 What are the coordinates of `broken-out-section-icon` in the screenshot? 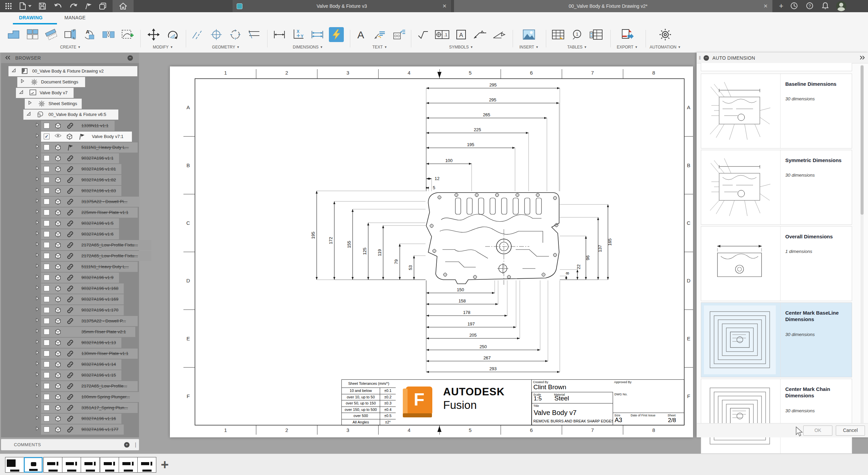 It's located at (71, 35).